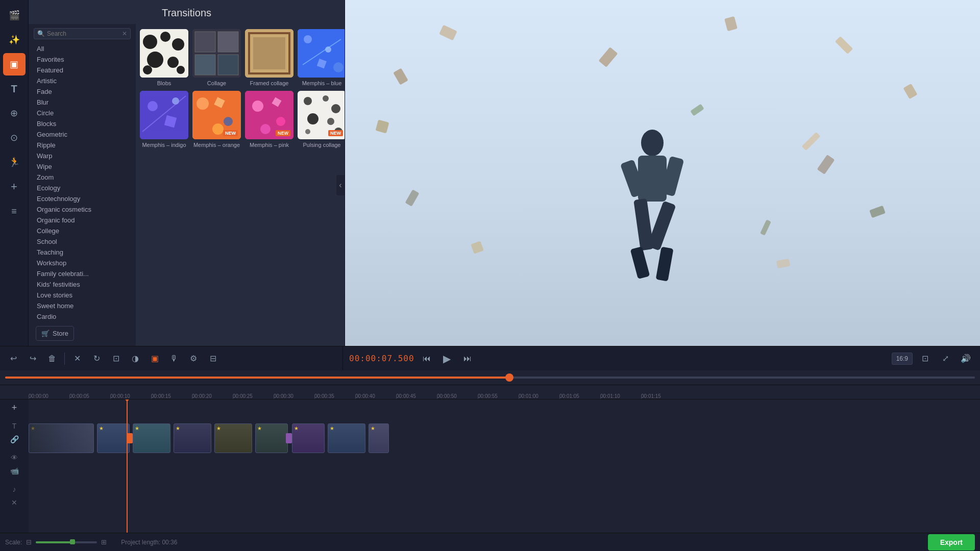  Describe the element at coordinates (82, 316) in the screenshot. I see `category-item-cardio: Cardio` at that location.